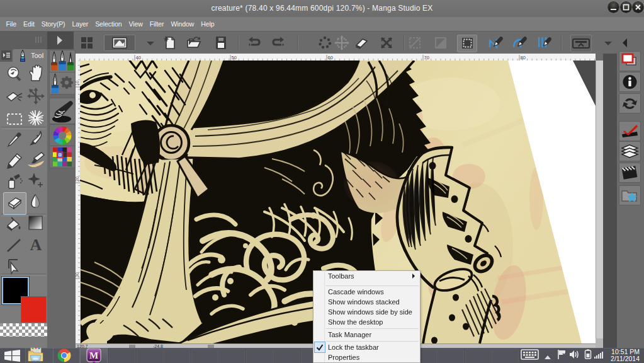 This screenshot has height=363, width=644. What do you see at coordinates (622, 359) in the screenshot?
I see `clock-date: 2/11/2014` at bounding box center [622, 359].